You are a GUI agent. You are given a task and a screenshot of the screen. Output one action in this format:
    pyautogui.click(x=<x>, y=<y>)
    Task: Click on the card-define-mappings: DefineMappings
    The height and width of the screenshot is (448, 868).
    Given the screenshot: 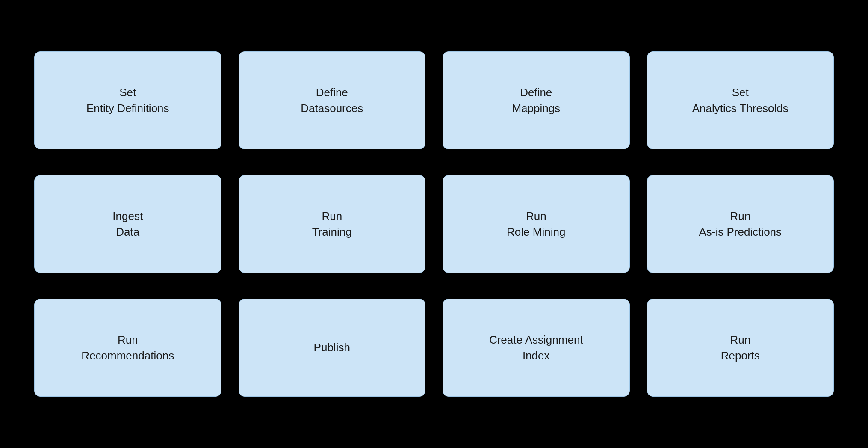 What is the action you would take?
    pyautogui.click(x=536, y=100)
    